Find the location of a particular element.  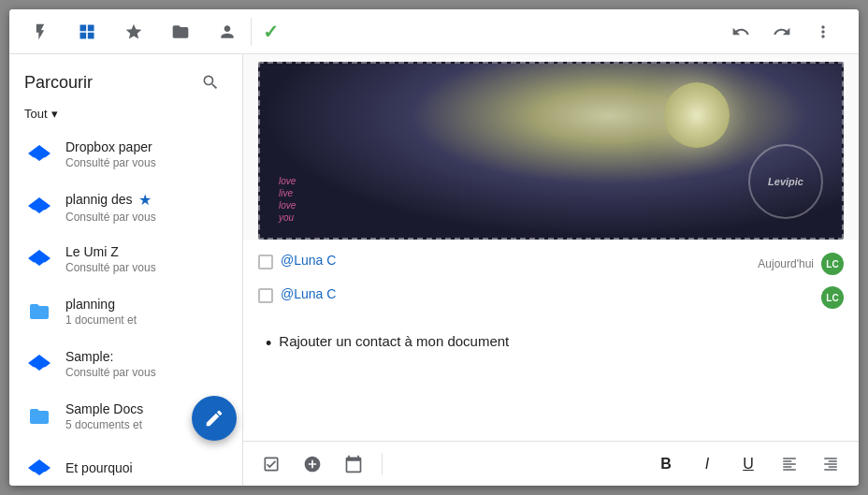

file-info: Dropbox paper Consulté par vous is located at coordinates (146, 154).